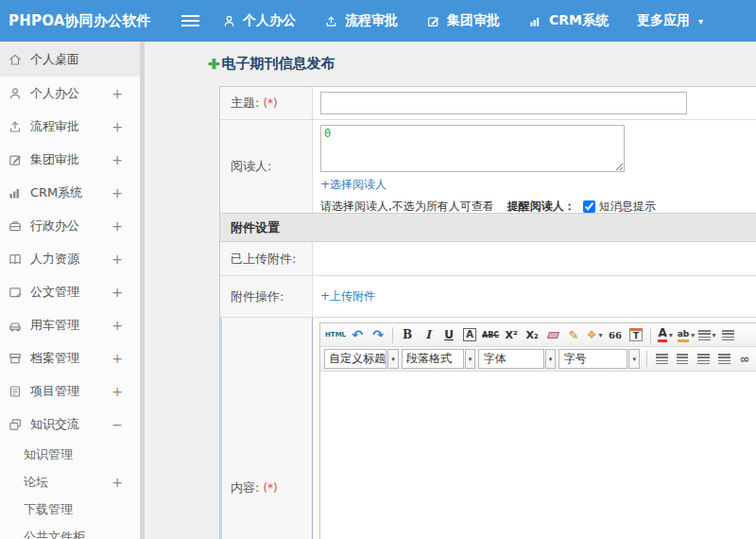 This screenshot has height=539, width=756. What do you see at coordinates (449, 335) in the screenshot?
I see `underline-button: U` at bounding box center [449, 335].